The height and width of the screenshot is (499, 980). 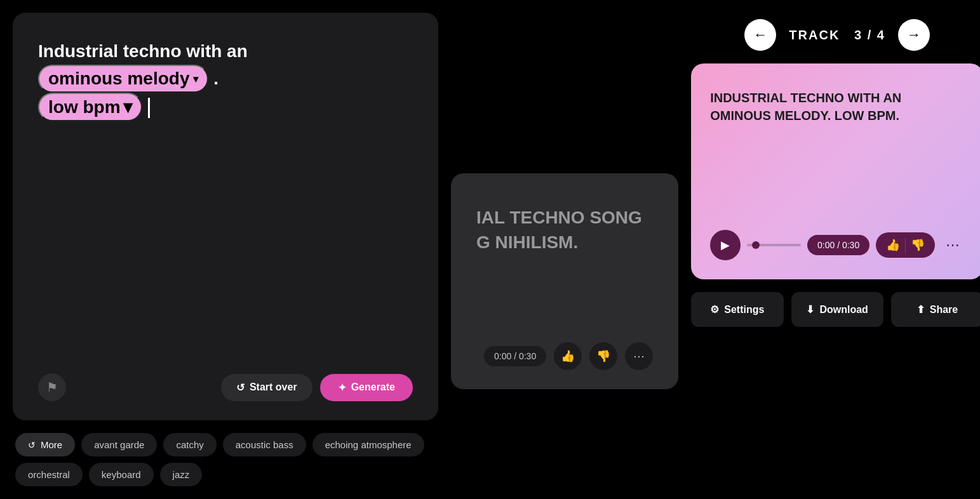 What do you see at coordinates (836, 35) in the screenshot?
I see `track-navigation: ← TRACK 3 / 4 →` at bounding box center [836, 35].